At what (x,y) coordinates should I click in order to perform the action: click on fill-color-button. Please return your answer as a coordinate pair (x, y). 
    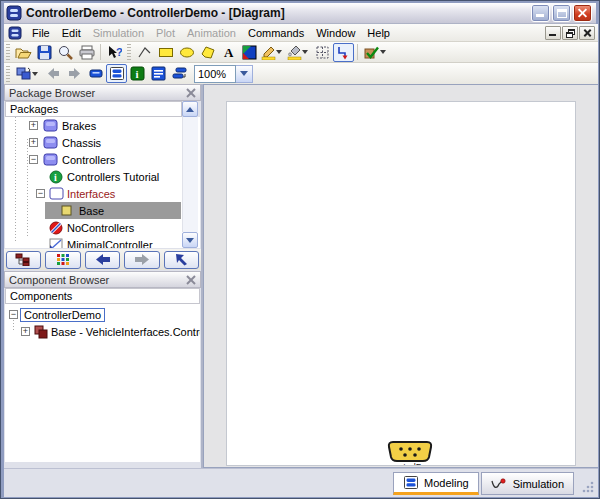
    Looking at the image, I should click on (299, 52).